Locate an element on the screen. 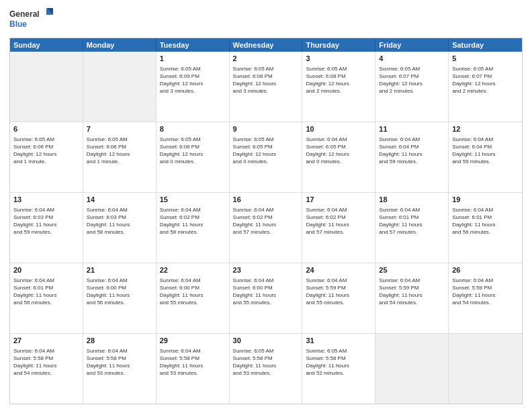  calendar-cell: 27Sunrise: 6:04 AMSunset: 5:58 PMDayligh… is located at coordinates (47, 369).